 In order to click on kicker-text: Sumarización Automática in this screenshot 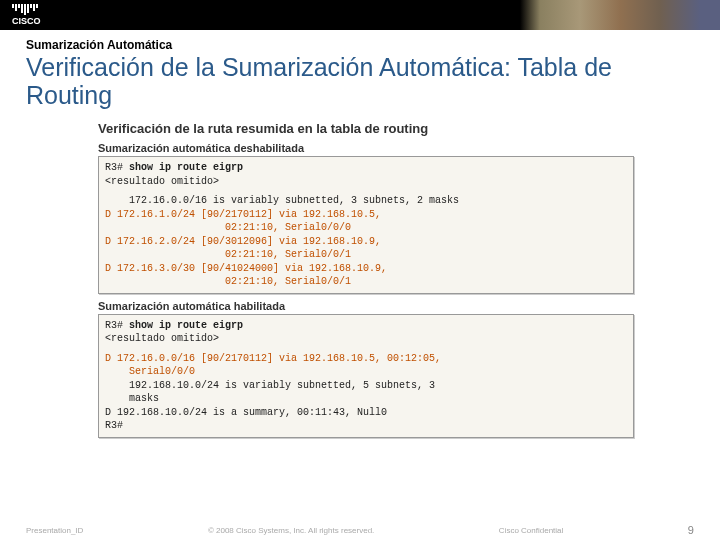, I will do `click(360, 45)`.